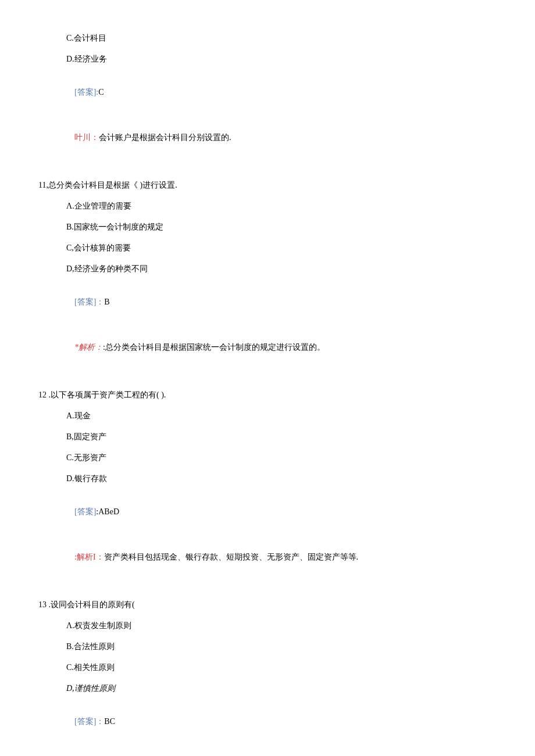  What do you see at coordinates (109, 722) in the screenshot?
I see `answer-value: BC` at bounding box center [109, 722].